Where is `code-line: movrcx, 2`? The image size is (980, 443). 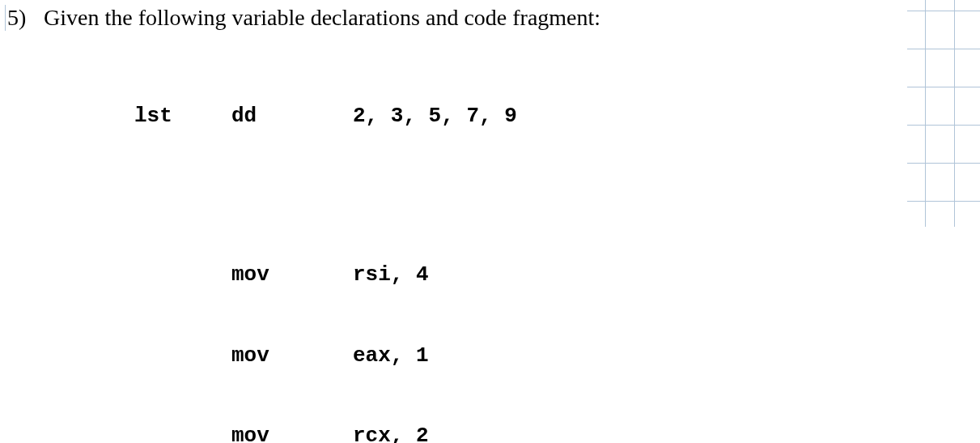
code-line: movrcx, 2 is located at coordinates (541, 432).